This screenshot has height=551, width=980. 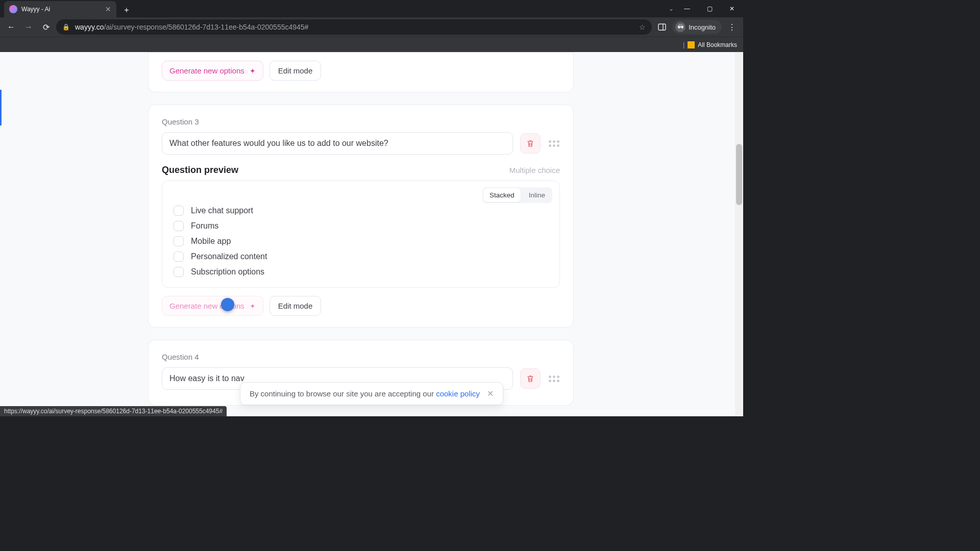 I want to click on bookmarks-folder-icon, so click(x=691, y=45).